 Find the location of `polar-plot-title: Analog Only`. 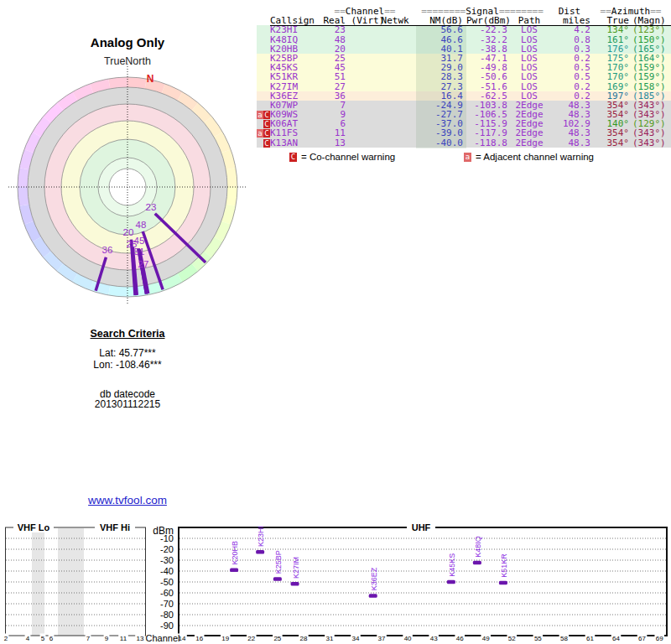

polar-plot-title: Analog Only is located at coordinates (127, 42).